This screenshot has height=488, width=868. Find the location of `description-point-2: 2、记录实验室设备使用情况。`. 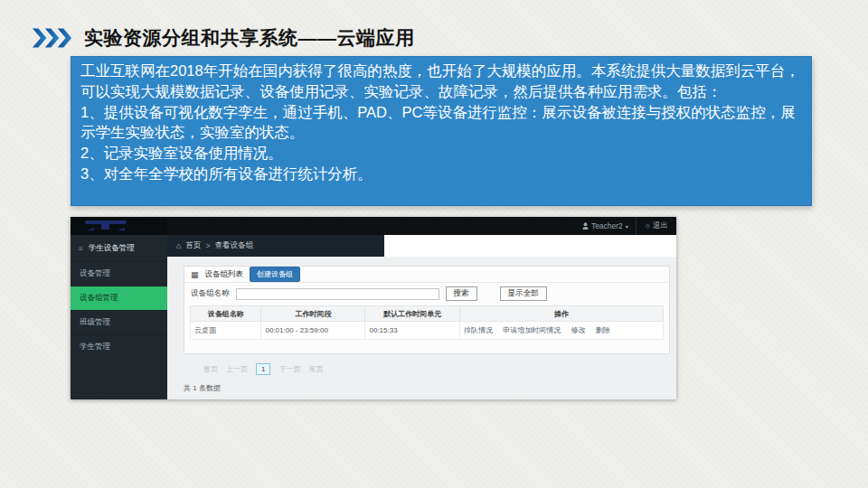

description-point-2: 2、记录实验室设备使用情况。 is located at coordinates (441, 154).